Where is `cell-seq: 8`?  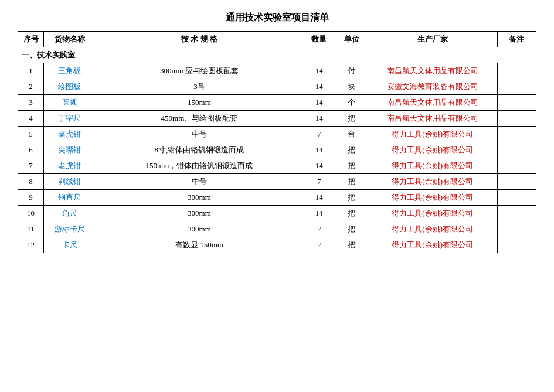
cell-seq: 8 is located at coordinates (31, 182).